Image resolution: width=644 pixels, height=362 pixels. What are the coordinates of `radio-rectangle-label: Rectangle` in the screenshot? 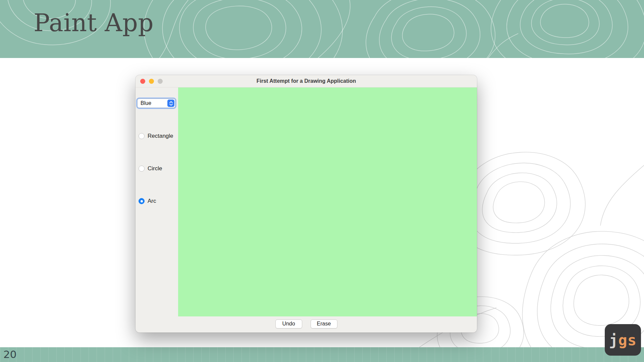 It's located at (160, 136).